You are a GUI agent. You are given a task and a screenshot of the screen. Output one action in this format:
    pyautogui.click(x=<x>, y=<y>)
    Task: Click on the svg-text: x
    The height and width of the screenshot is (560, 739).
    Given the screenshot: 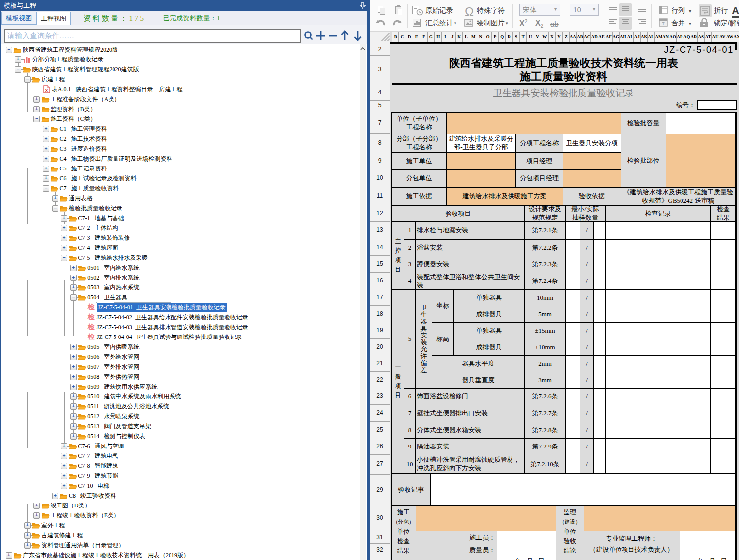 What is the action you would take?
    pyautogui.click(x=47, y=90)
    